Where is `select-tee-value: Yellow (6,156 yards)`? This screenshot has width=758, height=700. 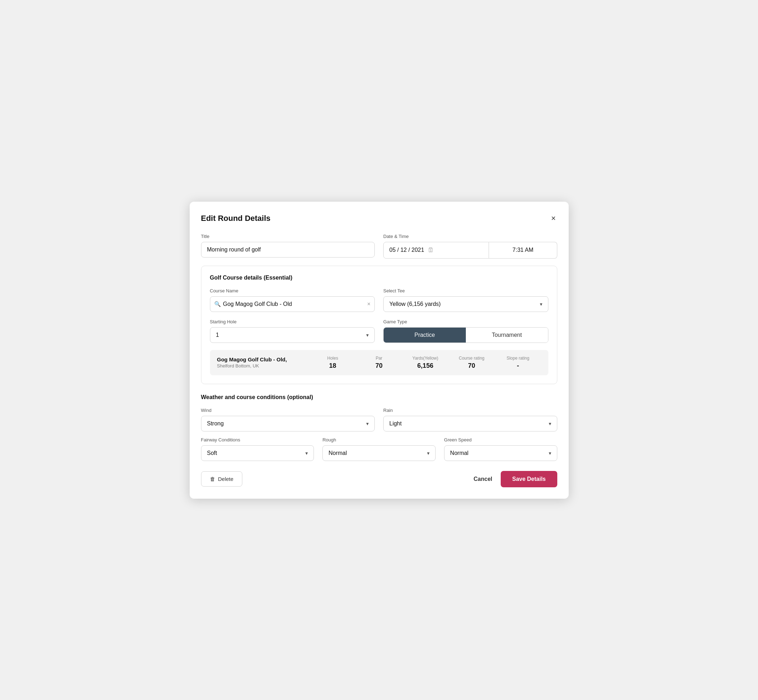
select-tee-value: Yellow (6,156 yards) is located at coordinates (415, 304).